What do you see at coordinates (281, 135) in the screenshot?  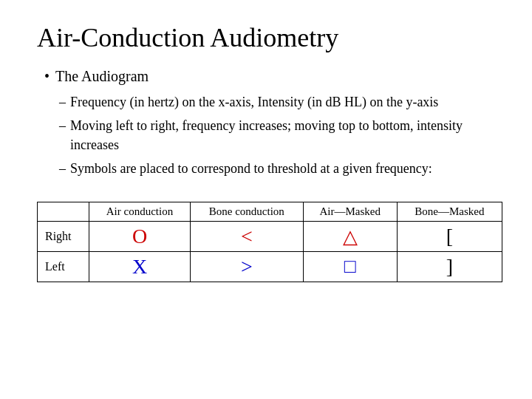 I see `sub-bullet-2: – Moving left to right, frequency increa…` at bounding box center [281, 135].